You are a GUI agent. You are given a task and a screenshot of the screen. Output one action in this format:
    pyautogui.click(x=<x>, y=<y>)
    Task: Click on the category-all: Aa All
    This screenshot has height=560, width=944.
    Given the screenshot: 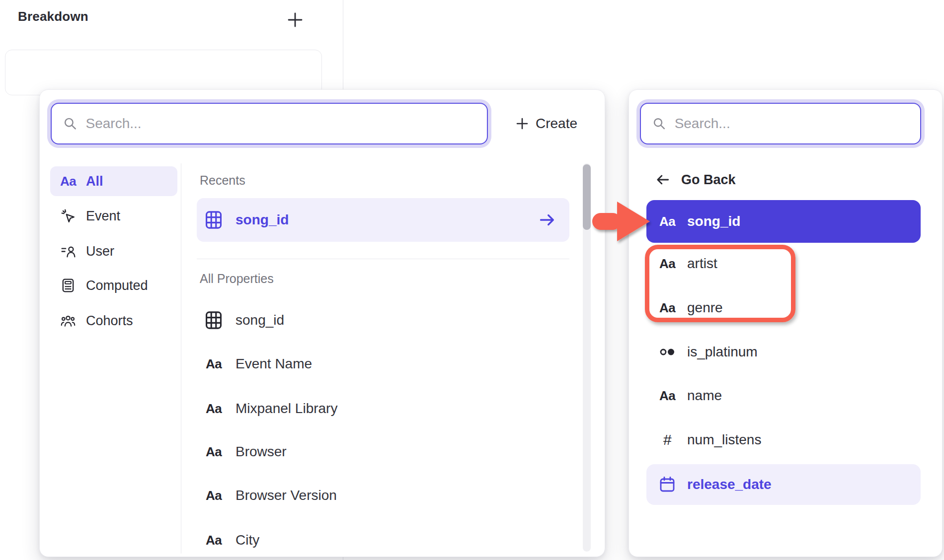 What is the action you would take?
    pyautogui.click(x=114, y=181)
    